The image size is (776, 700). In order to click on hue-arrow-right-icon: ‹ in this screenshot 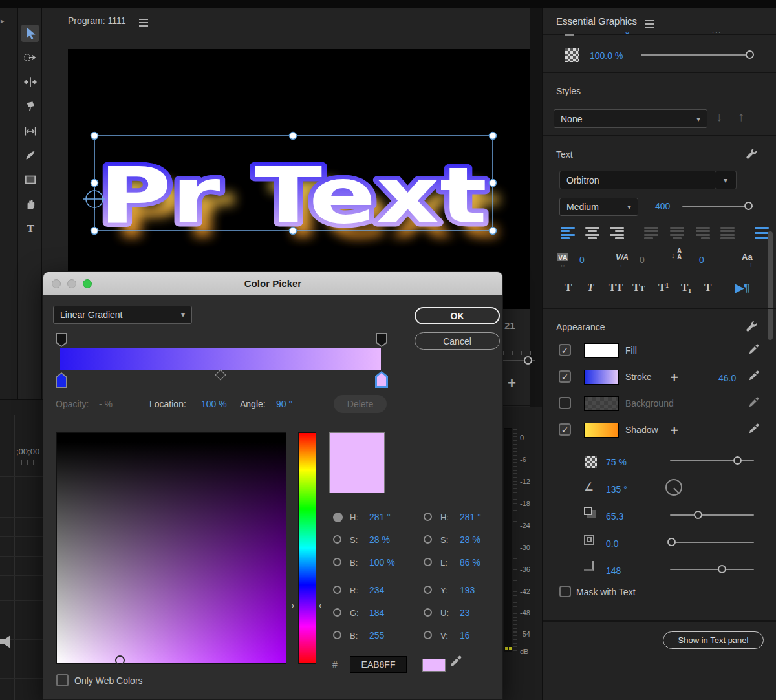, I will do `click(320, 606)`.